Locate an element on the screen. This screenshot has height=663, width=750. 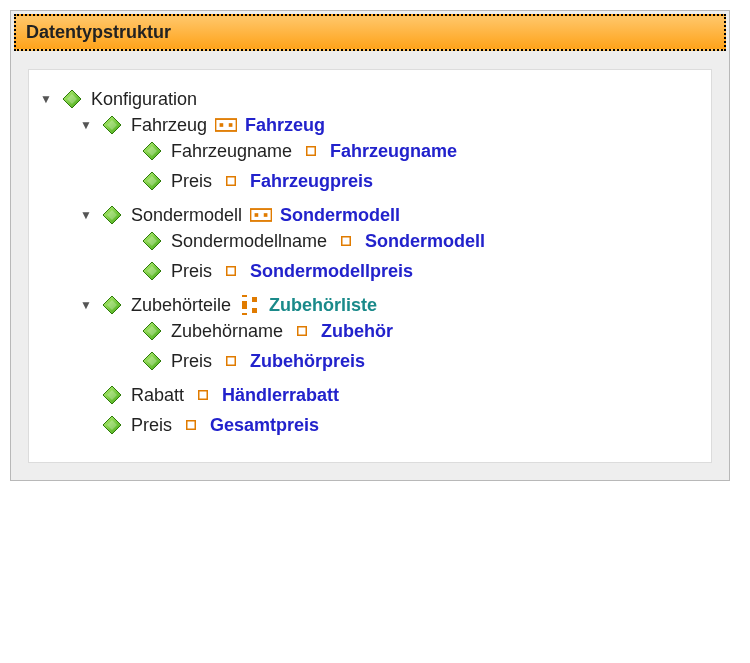
node-label: Zubehörteile is located at coordinates (181, 306).